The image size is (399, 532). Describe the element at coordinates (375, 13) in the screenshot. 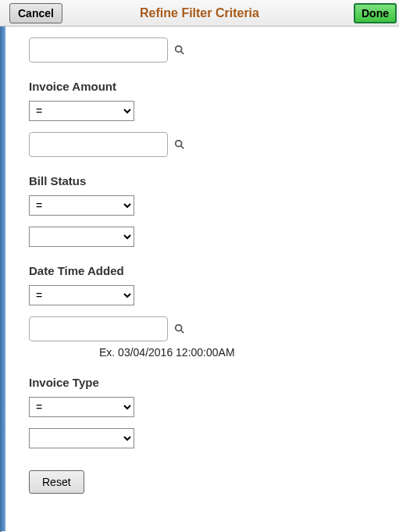

I see `done-button: Done` at that location.